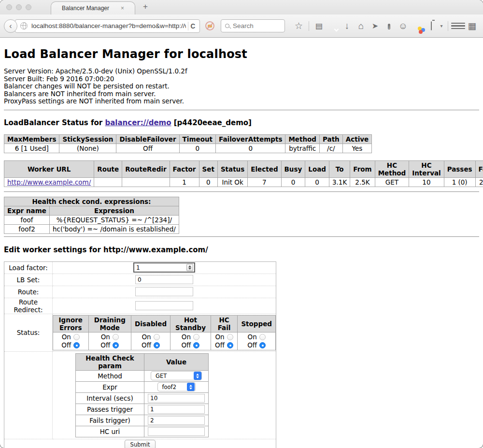 The image size is (483, 448). Describe the element at coordinates (230, 337) in the screenshot. I see `hc-fail-on-radio` at that location.